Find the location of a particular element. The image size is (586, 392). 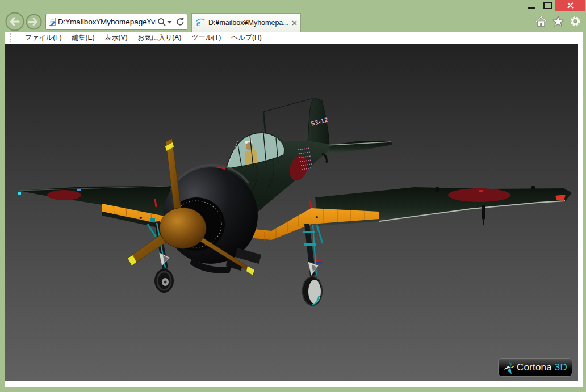

tail-fin: 53-12 is located at coordinates (319, 121).